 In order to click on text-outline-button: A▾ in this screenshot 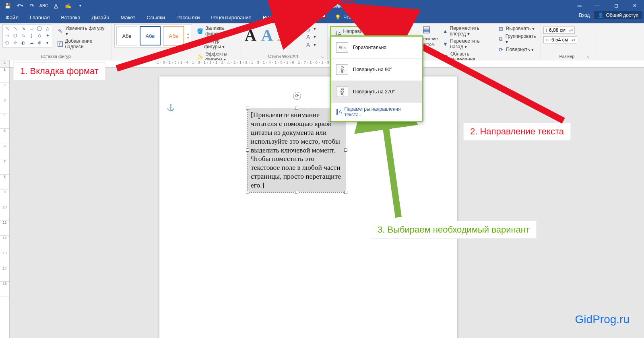, I will do `click(311, 37)`.